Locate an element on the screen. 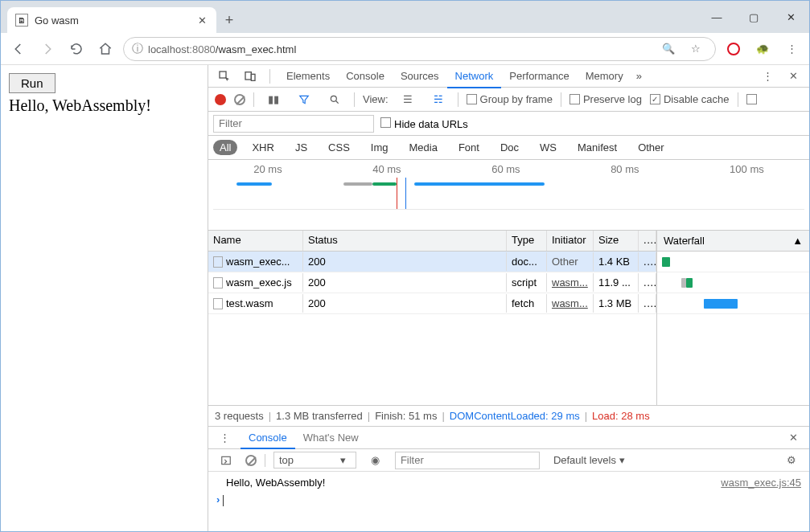  type-filter-font: Font is located at coordinates (469, 148).